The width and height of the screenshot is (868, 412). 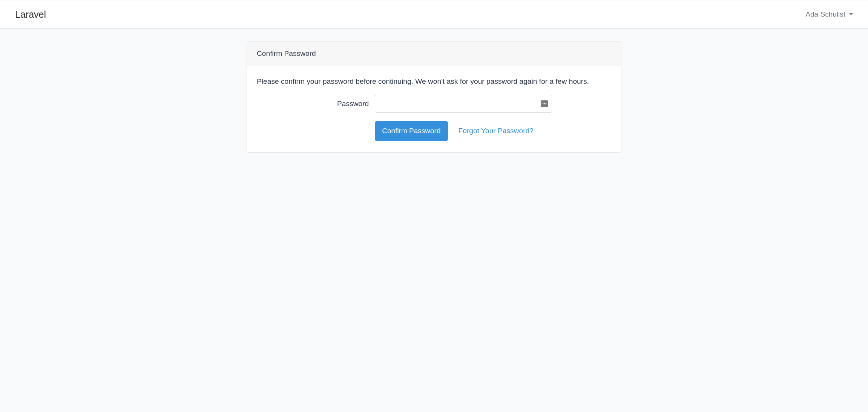 I want to click on confirm-message: Please confirm your password before cont…, so click(x=434, y=81).